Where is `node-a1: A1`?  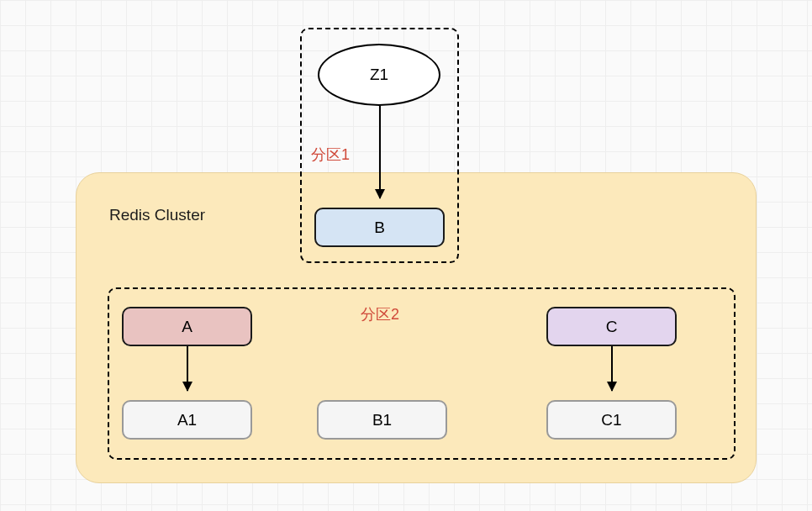
node-a1: A1 is located at coordinates (187, 420).